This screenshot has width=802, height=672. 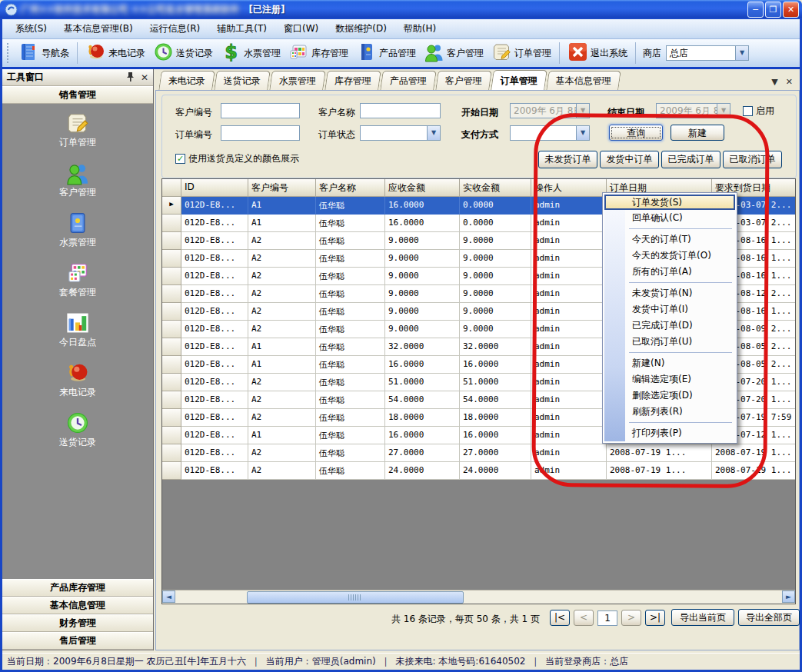 I want to click on sidebar-item-今日盘点: 今日盘点, so click(x=78, y=335).